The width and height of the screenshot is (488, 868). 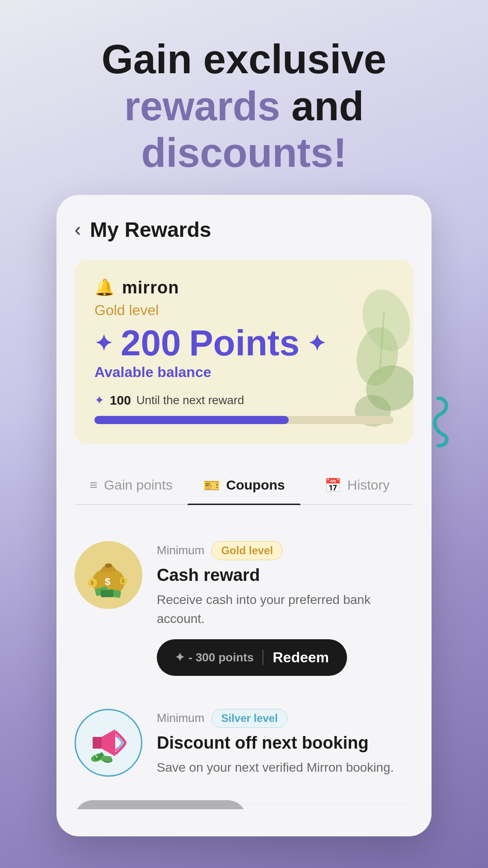 What do you see at coordinates (357, 486) in the screenshot?
I see `tab-history: 📅 History` at bounding box center [357, 486].